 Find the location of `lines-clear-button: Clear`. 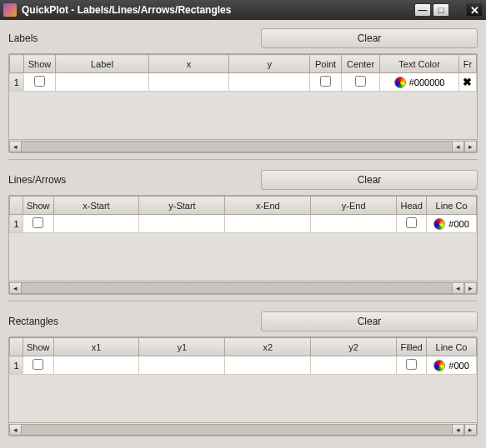

lines-clear-button: Clear is located at coordinates (369, 180).